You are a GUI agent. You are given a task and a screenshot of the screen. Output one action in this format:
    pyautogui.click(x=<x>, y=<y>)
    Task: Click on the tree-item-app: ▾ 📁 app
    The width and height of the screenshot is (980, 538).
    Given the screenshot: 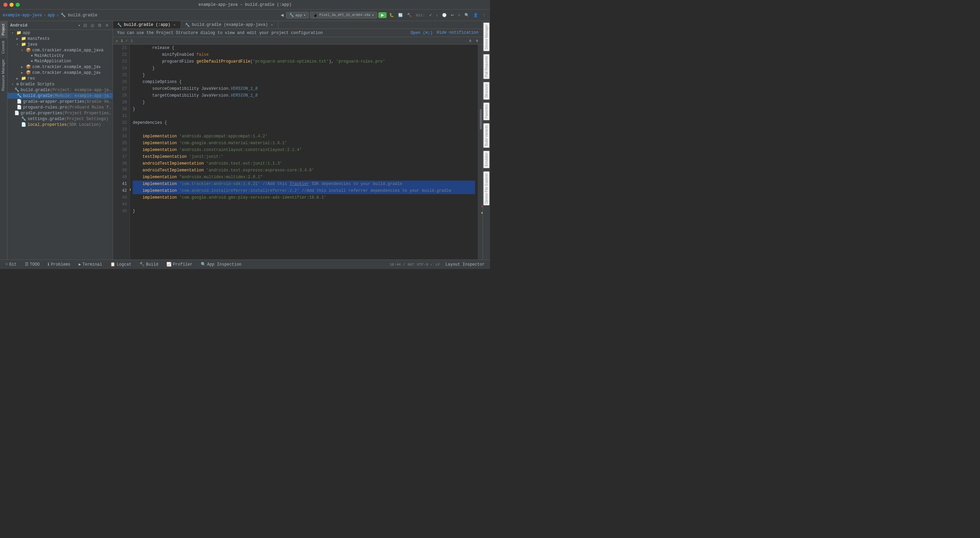 What is the action you would take?
    pyautogui.click(x=60, y=33)
    